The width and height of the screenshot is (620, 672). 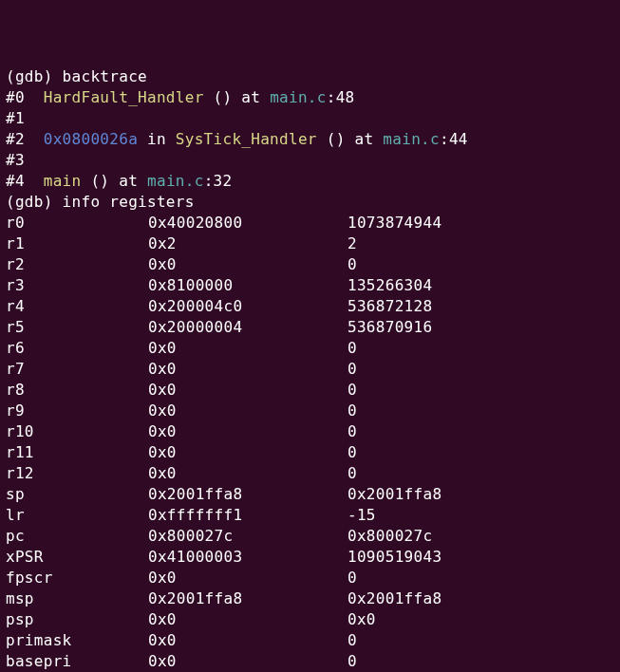 What do you see at coordinates (310, 515) in the screenshot?
I see `register-row: lr0xfffffff1-15` at bounding box center [310, 515].